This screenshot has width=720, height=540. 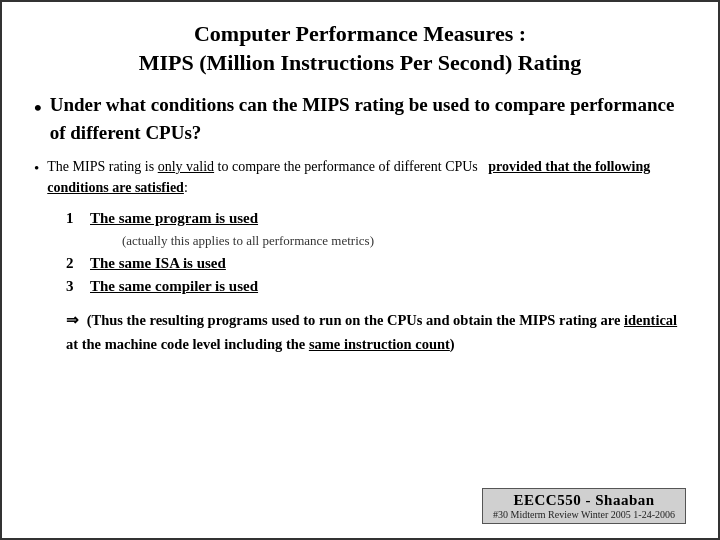 What do you see at coordinates (186, 188) in the screenshot?
I see `bullet2-colon: :` at bounding box center [186, 188].